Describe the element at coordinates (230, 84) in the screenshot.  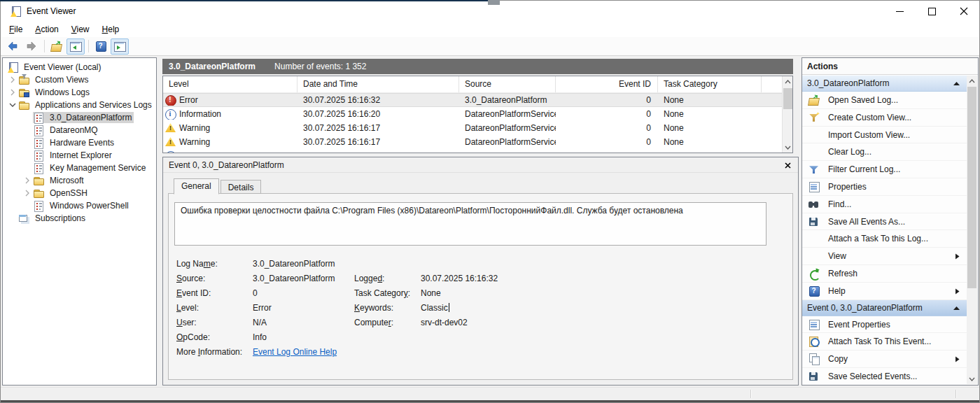
I see `column-header-level: Level` at that location.